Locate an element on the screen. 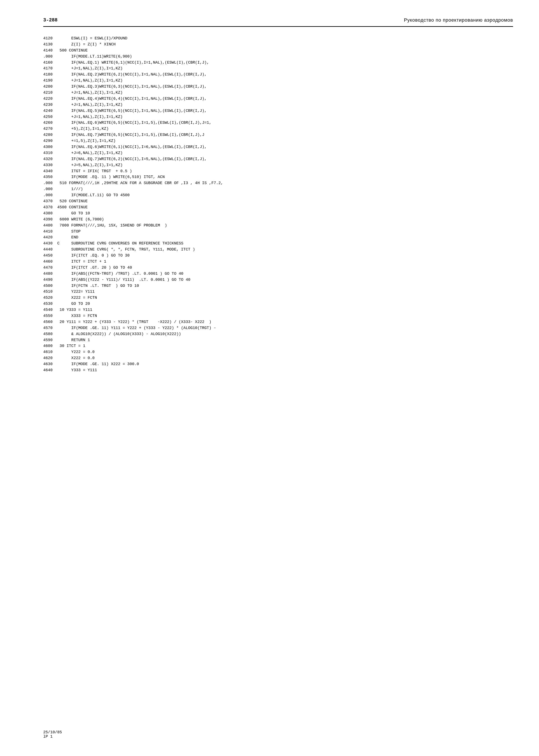 The width and height of the screenshot is (539, 756). code-line: 4160 IF(NAL.EQ.1) WRITE(6,1)(NCC(I),I=1,… is located at coordinates (278, 63).